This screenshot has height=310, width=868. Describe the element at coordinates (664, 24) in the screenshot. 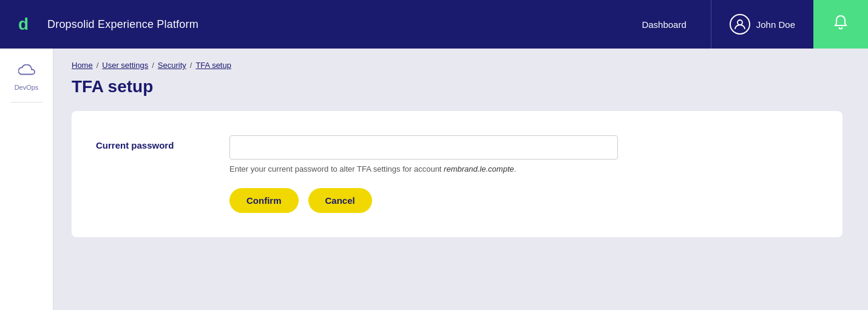

I see `dashboard-link: Dashboard` at that location.